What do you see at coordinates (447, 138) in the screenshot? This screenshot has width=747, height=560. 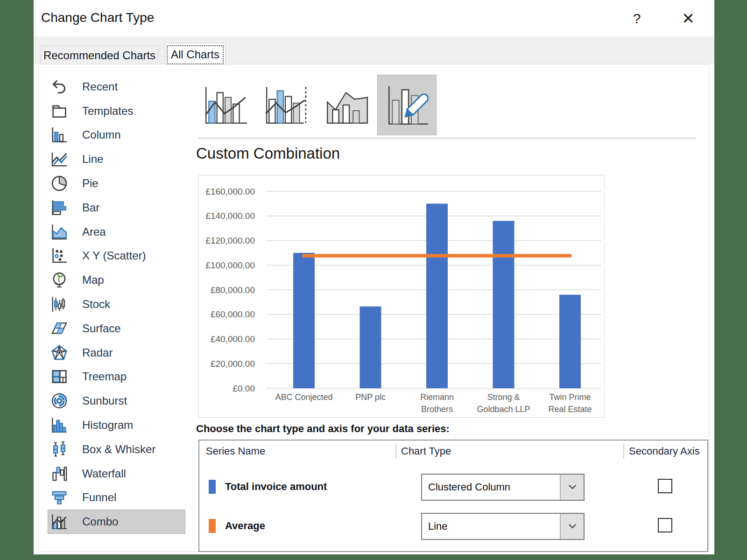 I see `variant-separator` at bounding box center [447, 138].